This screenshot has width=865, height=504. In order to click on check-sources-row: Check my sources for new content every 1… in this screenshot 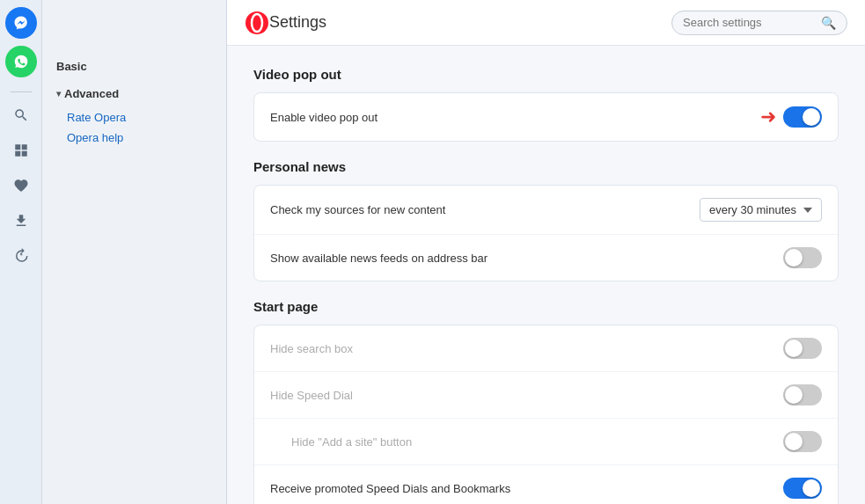, I will do `click(546, 210)`.